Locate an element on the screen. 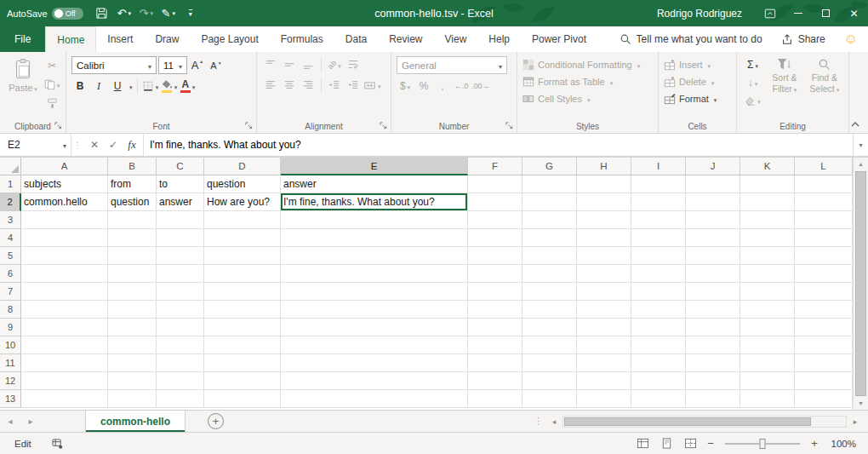 The image size is (868, 454). cell-F4 is located at coordinates (495, 238).